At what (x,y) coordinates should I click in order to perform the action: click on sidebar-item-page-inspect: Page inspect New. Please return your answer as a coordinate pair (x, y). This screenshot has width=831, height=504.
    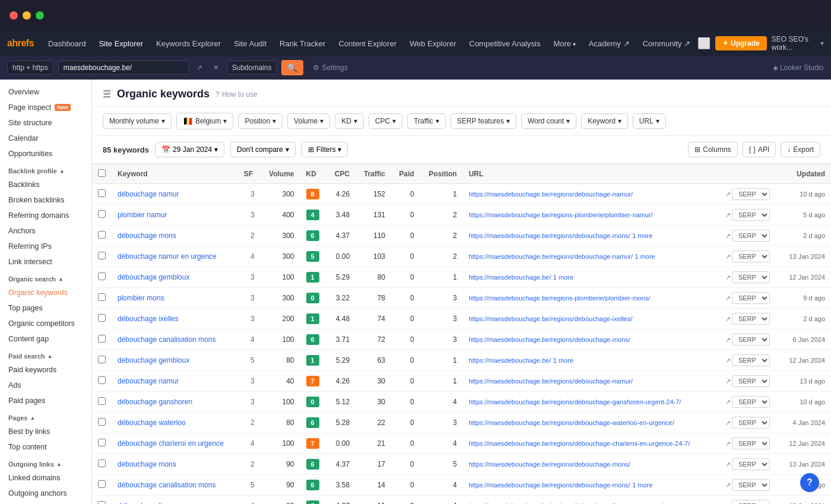
    Looking at the image, I should click on (46, 107).